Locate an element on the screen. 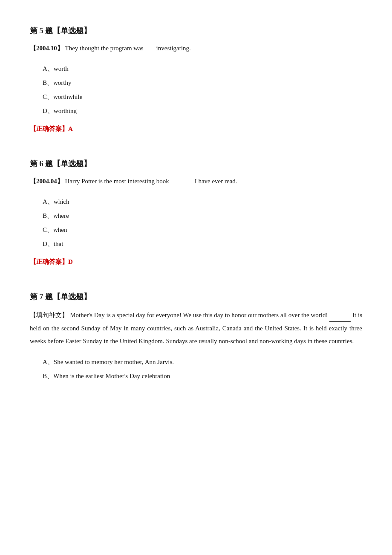 This screenshot has width=392, height=555. option-6-d: D、that is located at coordinates (202, 244).